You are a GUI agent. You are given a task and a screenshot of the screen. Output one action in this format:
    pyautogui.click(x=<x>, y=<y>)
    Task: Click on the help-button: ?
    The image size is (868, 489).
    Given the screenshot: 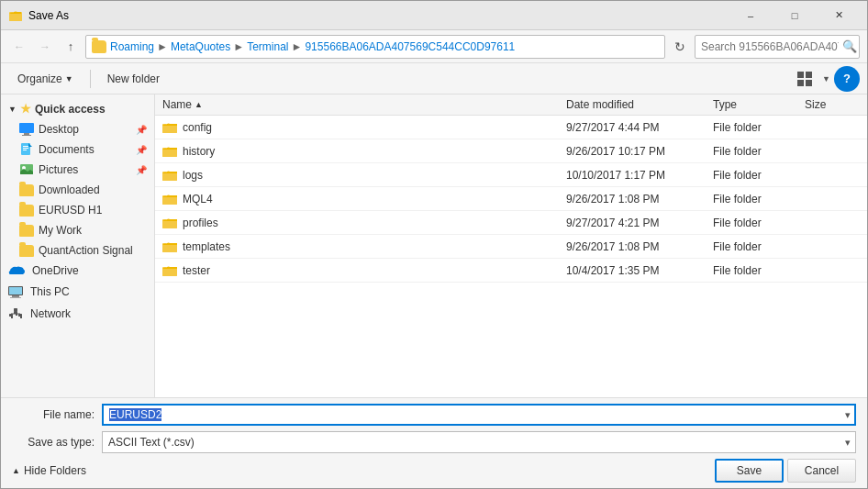 What is the action you would take?
    pyautogui.click(x=847, y=79)
    